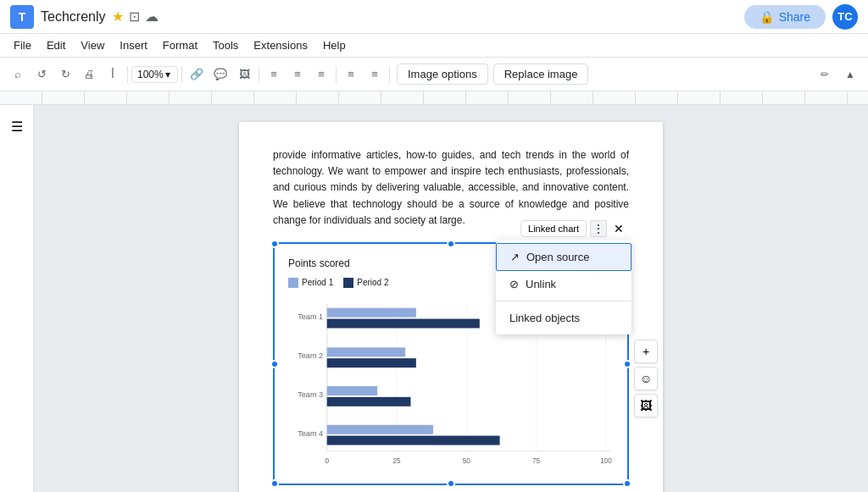 The image size is (868, 492). Describe the element at coordinates (627, 484) in the screenshot. I see `resize-handle-br` at that location.